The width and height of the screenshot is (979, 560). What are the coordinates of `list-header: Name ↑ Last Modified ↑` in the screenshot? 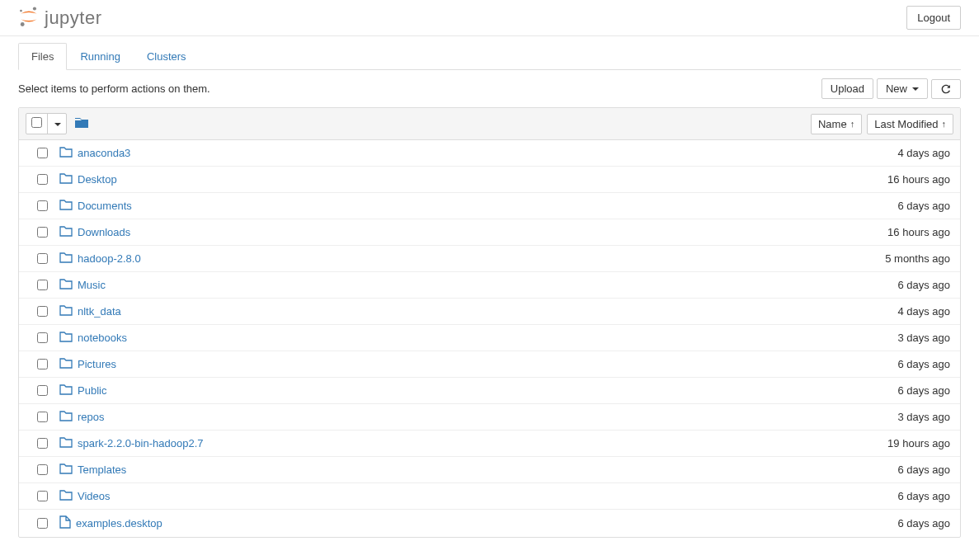 It's located at (490, 124).